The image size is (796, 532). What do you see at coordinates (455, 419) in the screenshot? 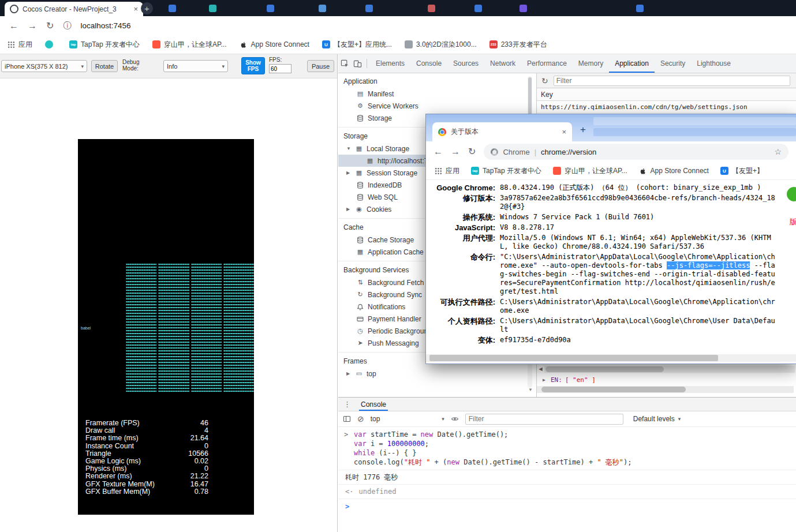
I see `eye-icon` at bounding box center [455, 419].